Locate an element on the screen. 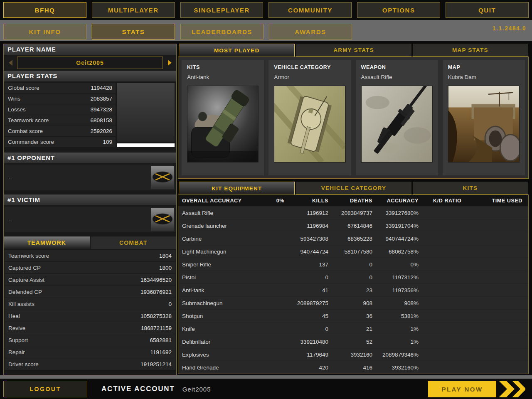 The height and width of the screenshot is (399, 532). subnav-button: STATS is located at coordinates (133, 32).